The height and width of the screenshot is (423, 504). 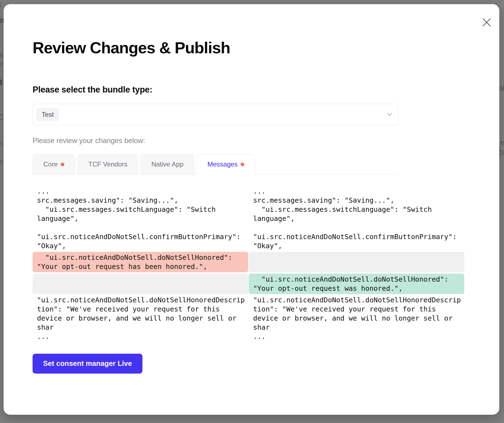 What do you see at coordinates (1, 5) in the screenshot?
I see `backdrop-fragment: t` at bounding box center [1, 5].